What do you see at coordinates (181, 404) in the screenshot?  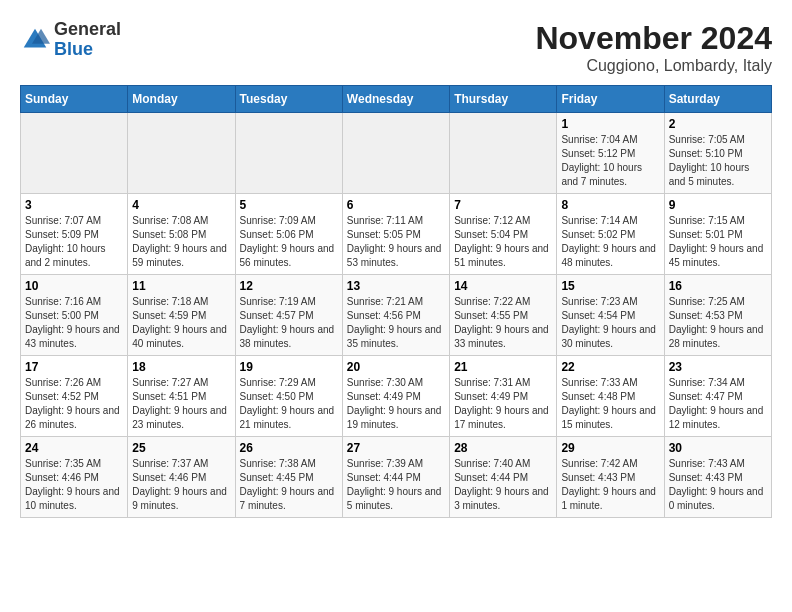 I see `day-info: Sunrise: 7:27 AM Sunset: 4:51 PM Dayligh…` at bounding box center [181, 404].